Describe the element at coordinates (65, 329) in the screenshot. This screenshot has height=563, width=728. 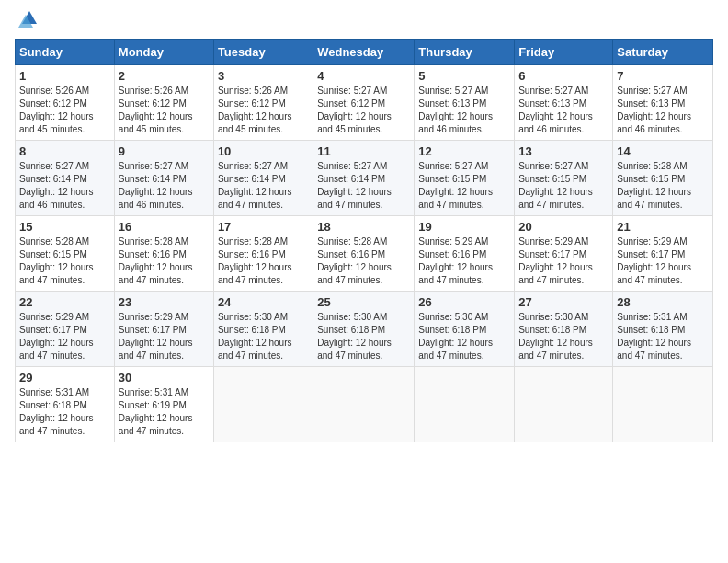
I see `calendar-cell: 22 Sunrise: 5:29 AMSunset: 6:17 PMDaylig…` at that location.